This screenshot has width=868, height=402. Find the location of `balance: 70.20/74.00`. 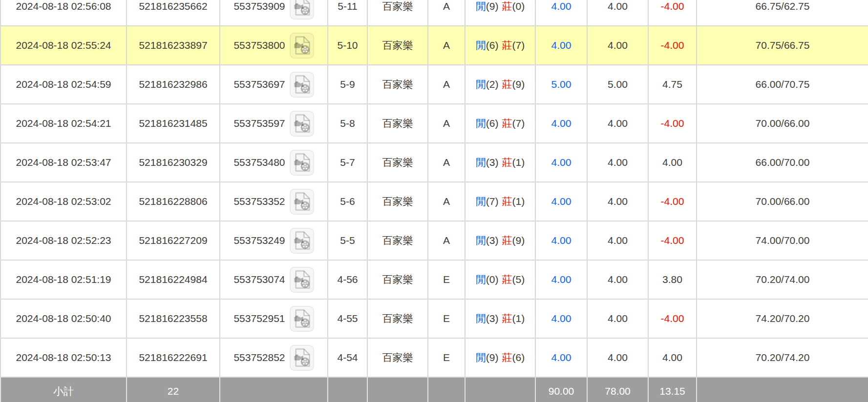

balance: 70.20/74.00 is located at coordinates (783, 280).